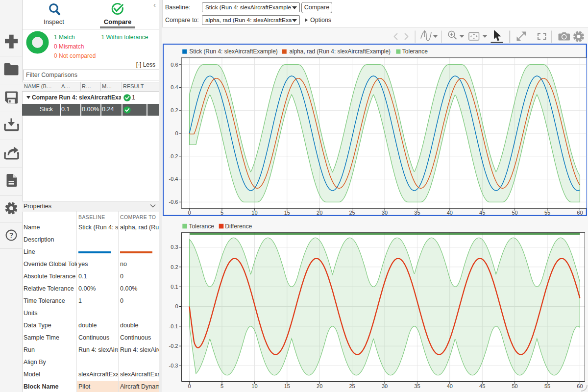 The image size is (588, 392). I want to click on svg-text: 0.6, so click(174, 65).